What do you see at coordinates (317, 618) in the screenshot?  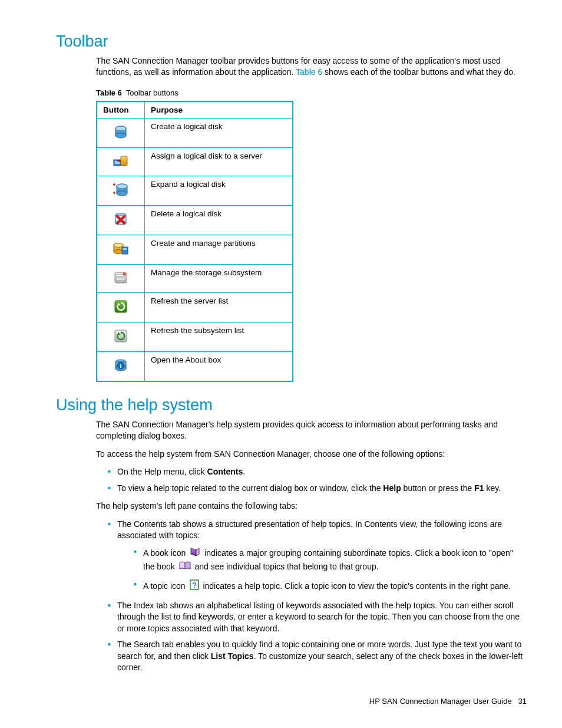 I see `list-item: The Index tab shows an alphabetical list…` at bounding box center [317, 618].